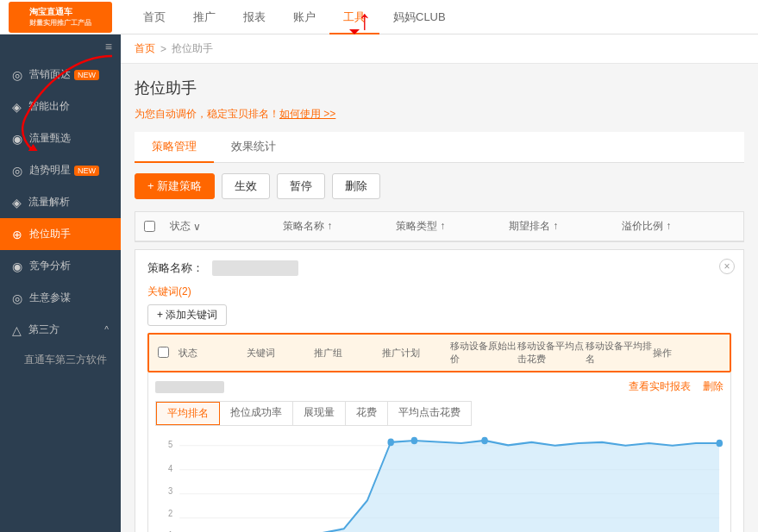  What do you see at coordinates (60, 329) in the screenshot?
I see `sidebar-item-dsf: △ 第三方 ^` at bounding box center [60, 329].